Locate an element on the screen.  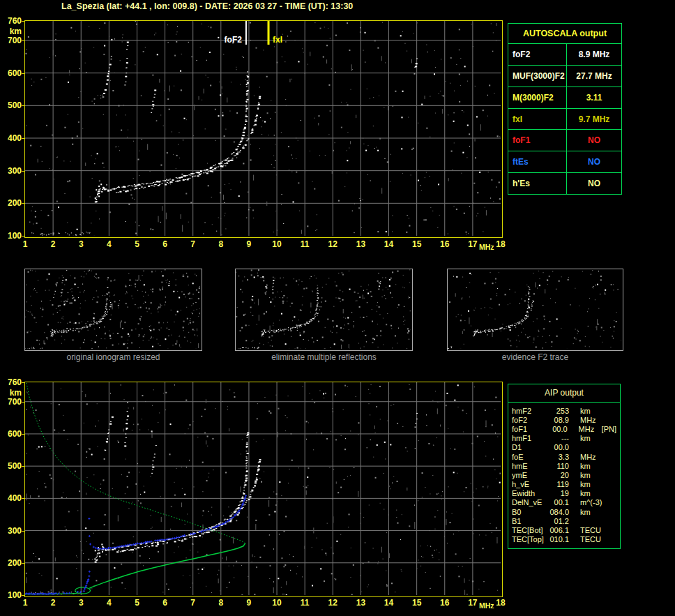
thumbnail-eliminate-reflections is located at coordinates (324, 310).